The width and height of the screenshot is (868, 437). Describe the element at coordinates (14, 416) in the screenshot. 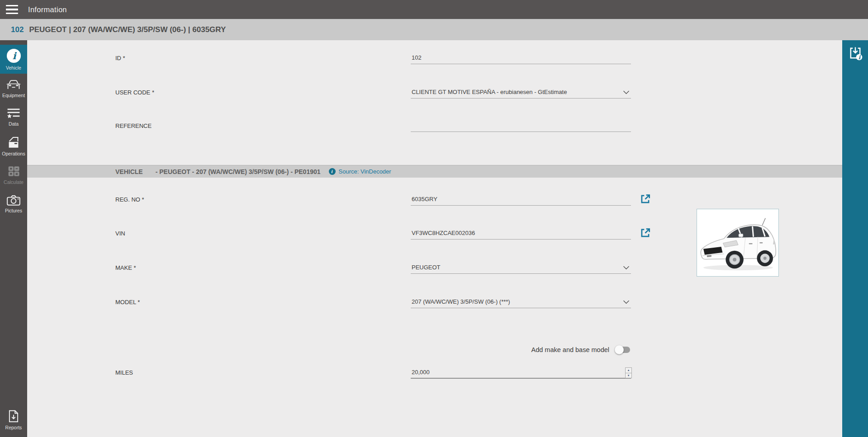

I see `report-download-icon` at that location.